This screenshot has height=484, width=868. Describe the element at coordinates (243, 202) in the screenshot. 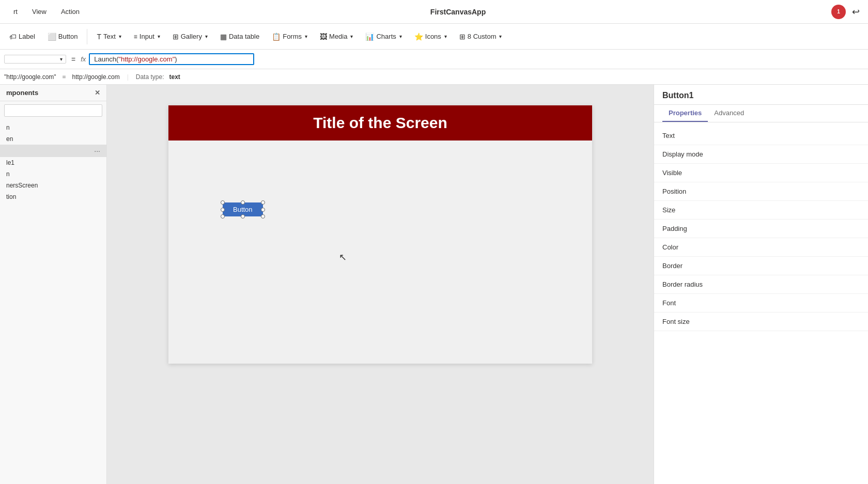

I see `handle-tm` at that location.